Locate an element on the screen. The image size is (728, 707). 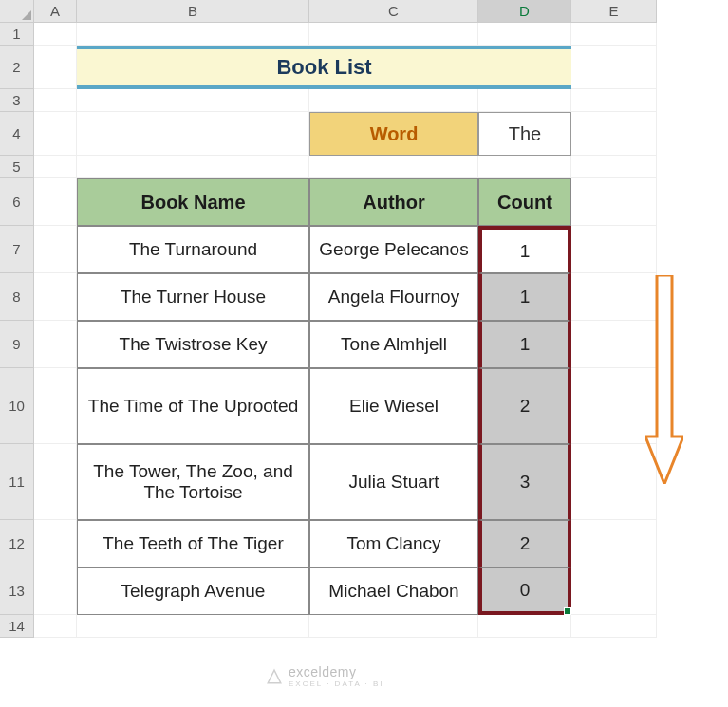
count-value: 0 is located at coordinates (526, 590).